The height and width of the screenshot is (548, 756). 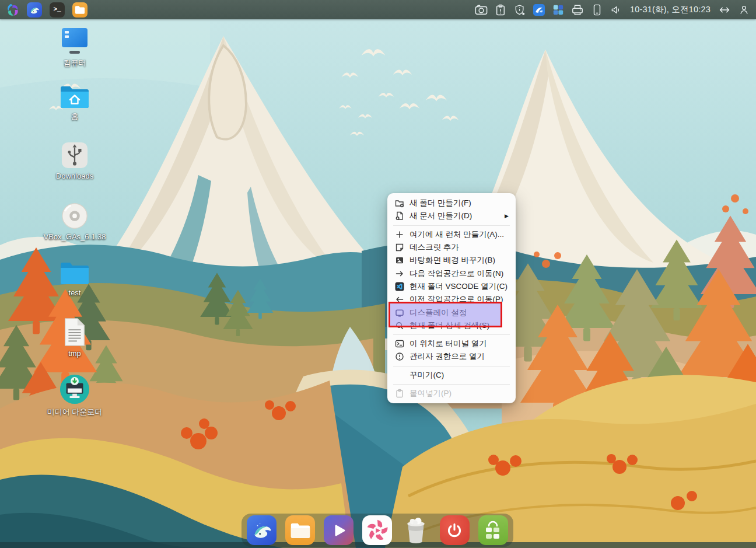 What do you see at coordinates (75, 279) in the screenshot?
I see `desktop-icon-test: test` at bounding box center [75, 279].